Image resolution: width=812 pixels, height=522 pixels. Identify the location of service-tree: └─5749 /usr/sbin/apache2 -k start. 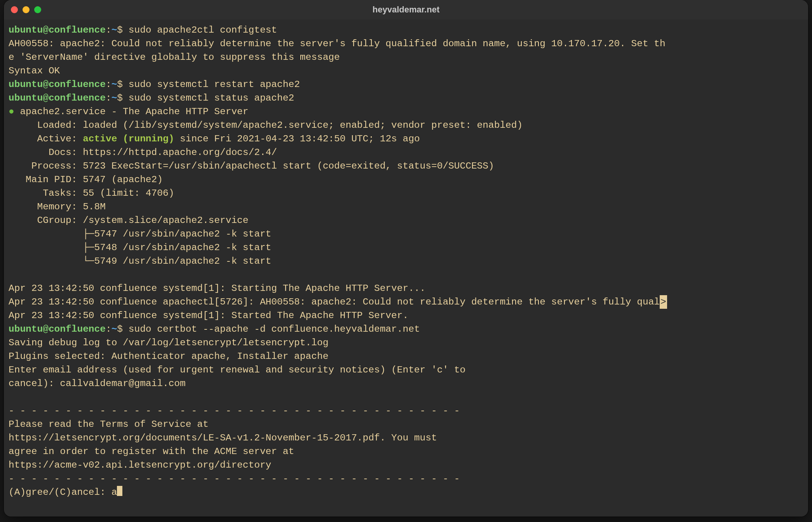
(140, 261).